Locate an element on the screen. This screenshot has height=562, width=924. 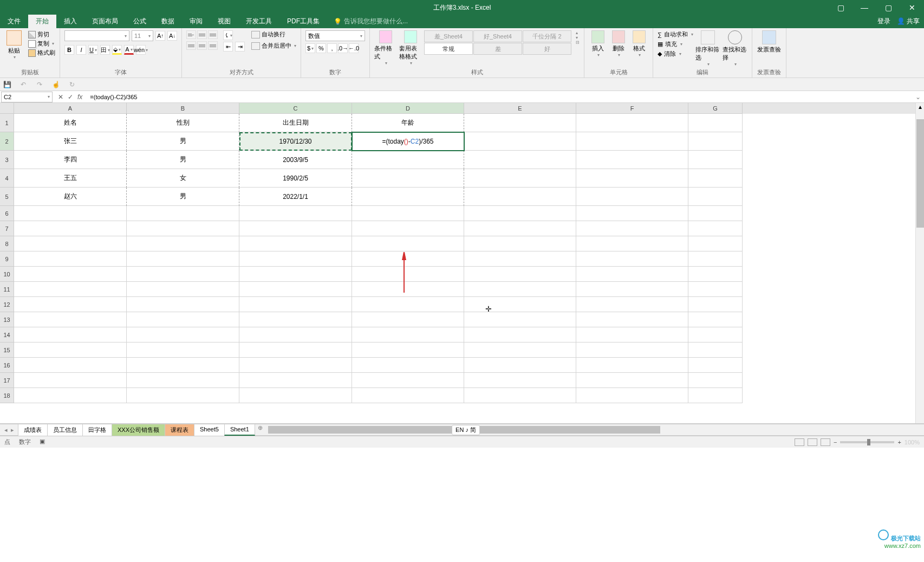
horizontal-scrollbar is located at coordinates (595, 430).